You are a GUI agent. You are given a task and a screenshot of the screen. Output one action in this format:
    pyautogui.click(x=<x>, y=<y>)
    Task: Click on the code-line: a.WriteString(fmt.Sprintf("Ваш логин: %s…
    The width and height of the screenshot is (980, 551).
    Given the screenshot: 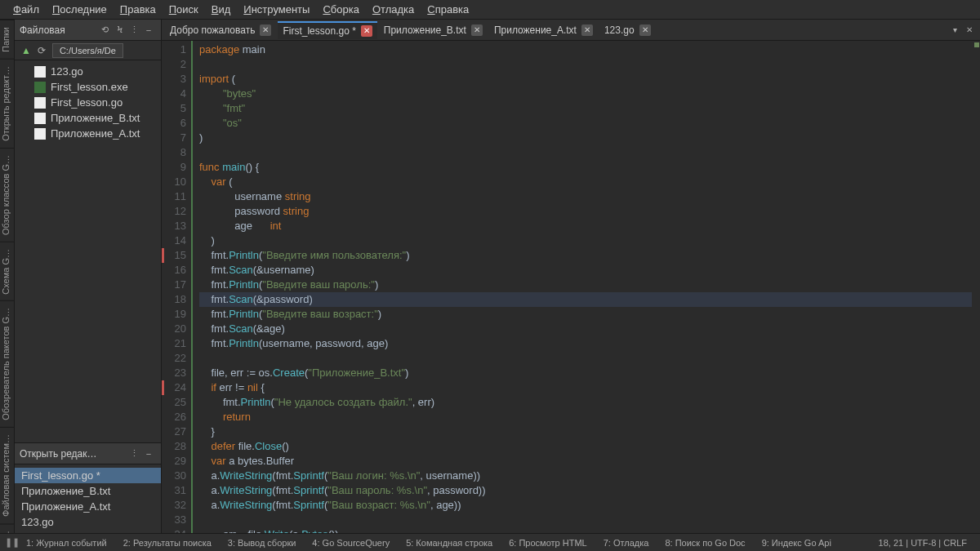 What is the action you would take?
    pyautogui.click(x=586, y=476)
    